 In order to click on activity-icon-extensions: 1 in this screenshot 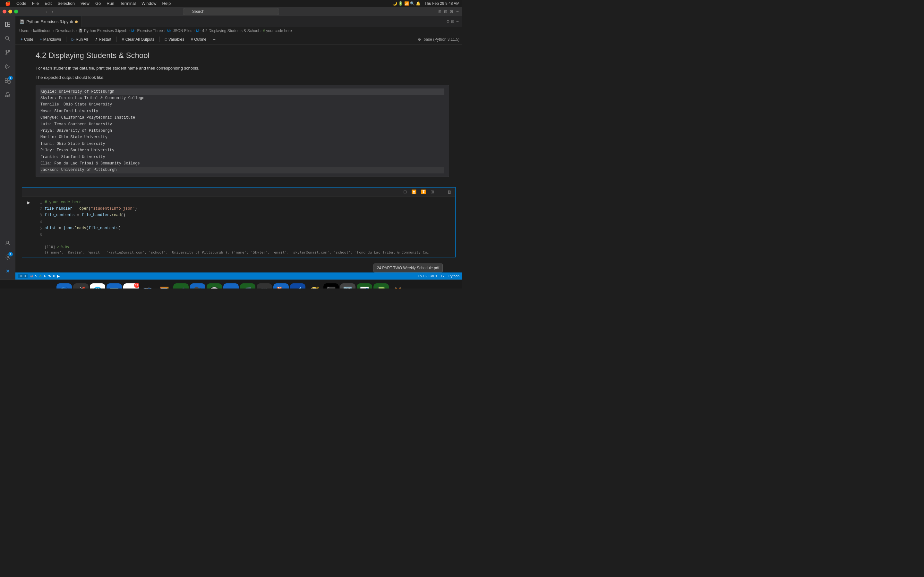, I will do `click(8, 81)`.